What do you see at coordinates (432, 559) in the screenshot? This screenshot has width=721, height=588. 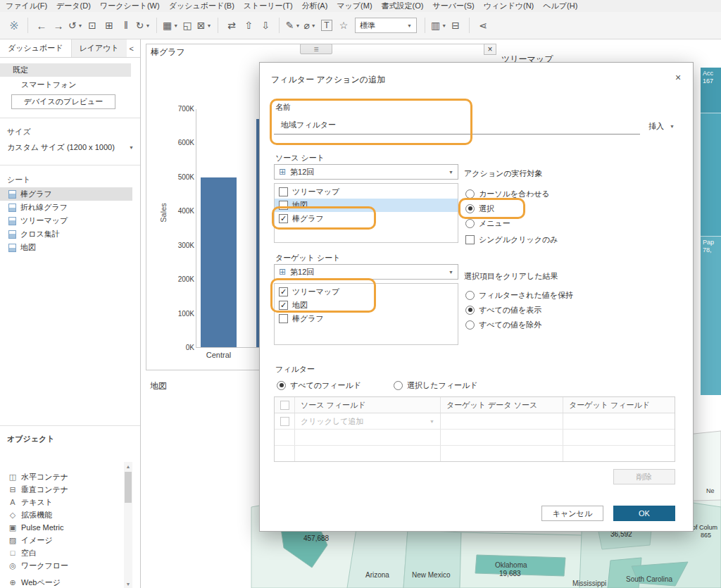 I see `map-state-new-mexico` at bounding box center [432, 559].